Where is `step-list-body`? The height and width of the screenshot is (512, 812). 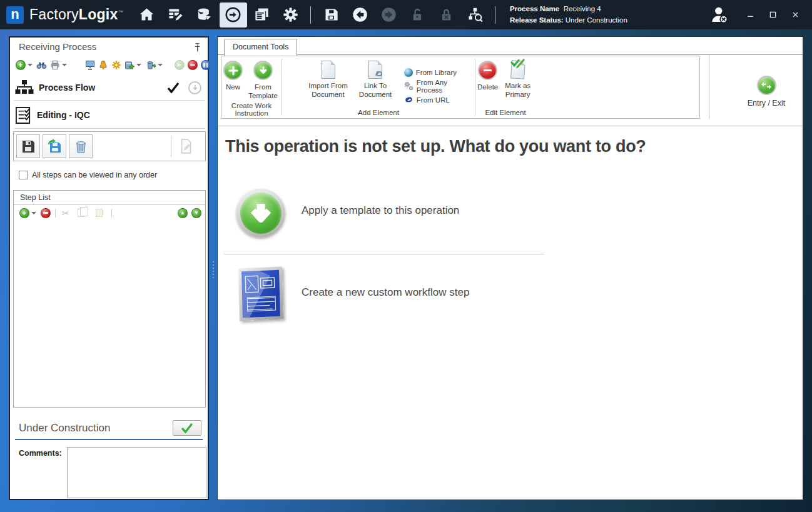 step-list-body is located at coordinates (109, 314).